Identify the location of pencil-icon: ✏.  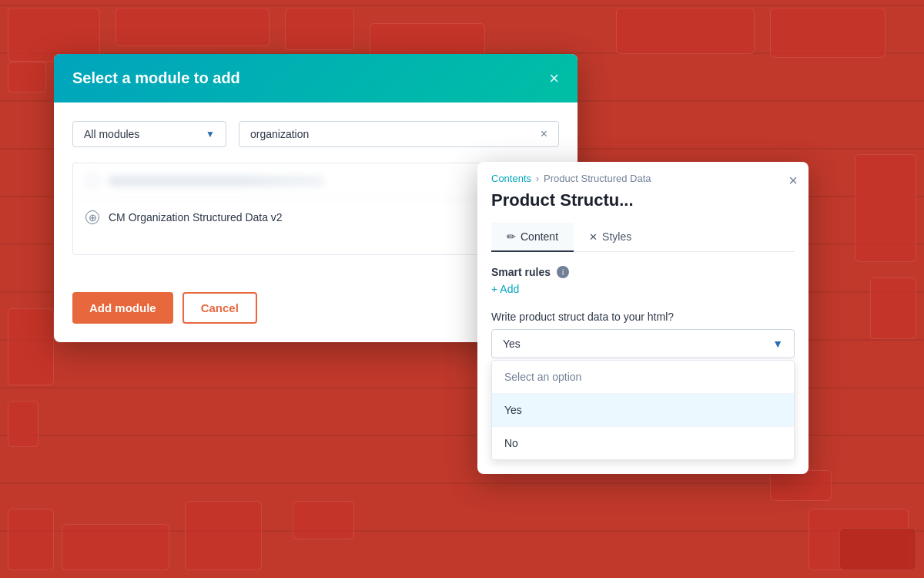
(511, 237).